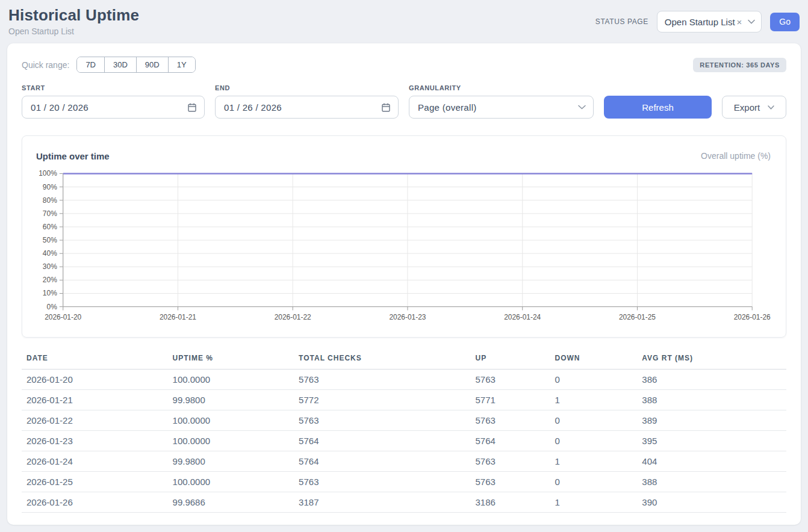 This screenshot has height=532, width=808. Describe the element at coordinates (136, 65) in the screenshot. I see `quick-range-group: 7D30D90D1Y` at that location.